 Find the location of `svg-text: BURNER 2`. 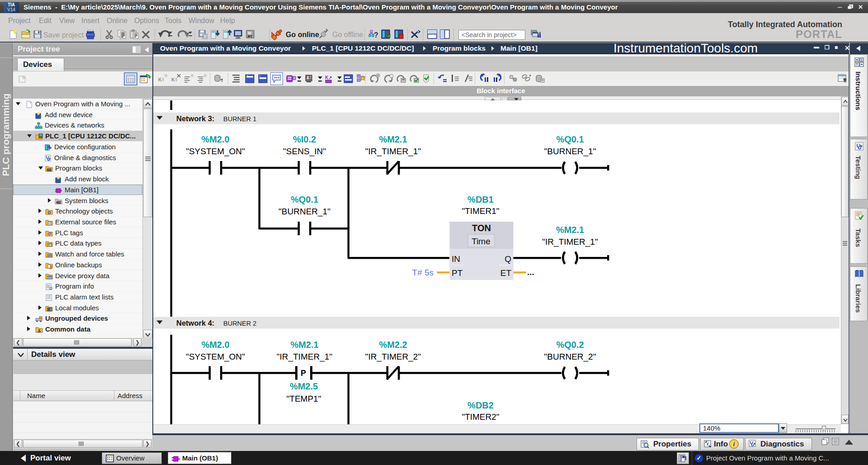

svg-text: BURNER 2 is located at coordinates (240, 323).